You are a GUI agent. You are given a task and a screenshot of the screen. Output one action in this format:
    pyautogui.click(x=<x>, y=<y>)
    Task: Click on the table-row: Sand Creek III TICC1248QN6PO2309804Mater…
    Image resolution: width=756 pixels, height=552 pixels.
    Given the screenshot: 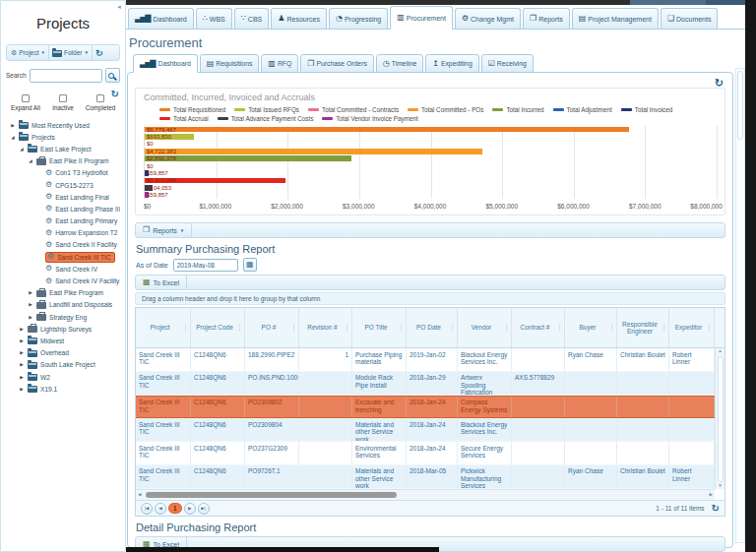 What is the action you would take?
    pyautogui.click(x=430, y=430)
    